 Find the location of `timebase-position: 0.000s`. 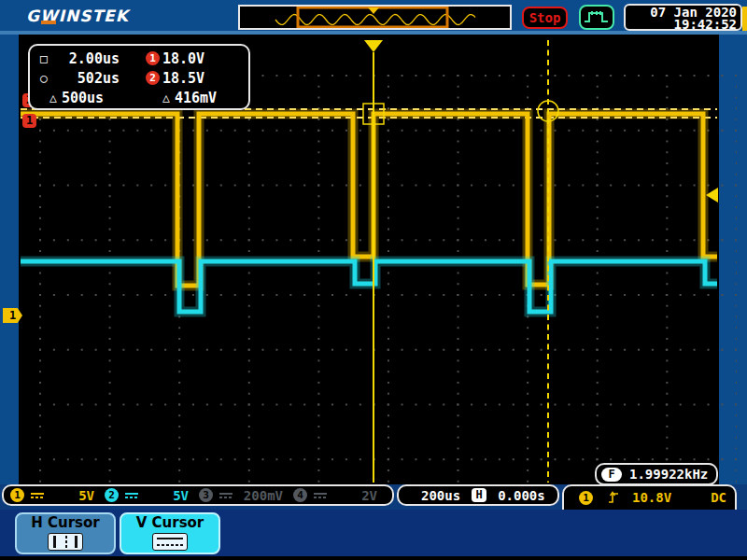

timebase-position: 0.000s is located at coordinates (521, 496).